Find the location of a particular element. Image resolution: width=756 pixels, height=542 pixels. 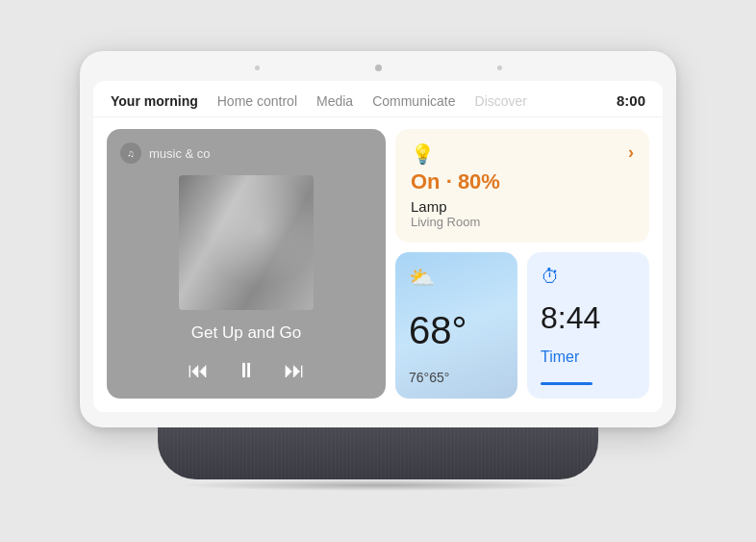

weather-icon: ⛅ is located at coordinates (421, 278).